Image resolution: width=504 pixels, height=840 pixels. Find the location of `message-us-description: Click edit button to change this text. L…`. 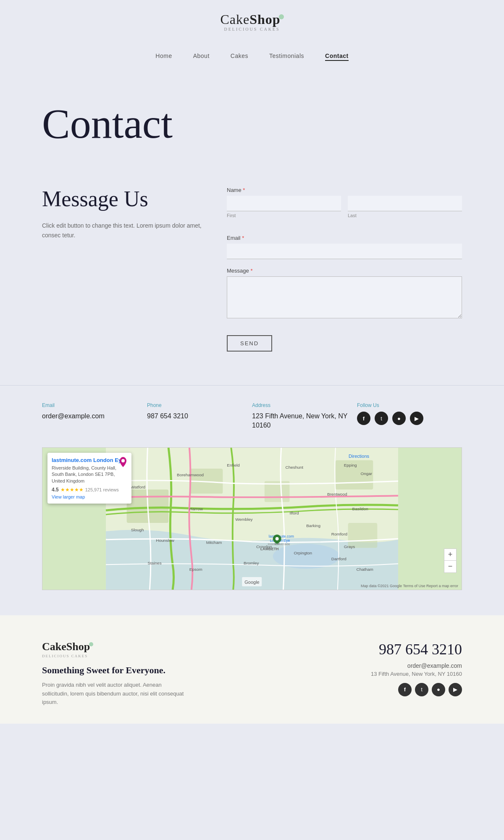

message-us-description: Click edit button to change this text. L… is located at coordinates (122, 230).